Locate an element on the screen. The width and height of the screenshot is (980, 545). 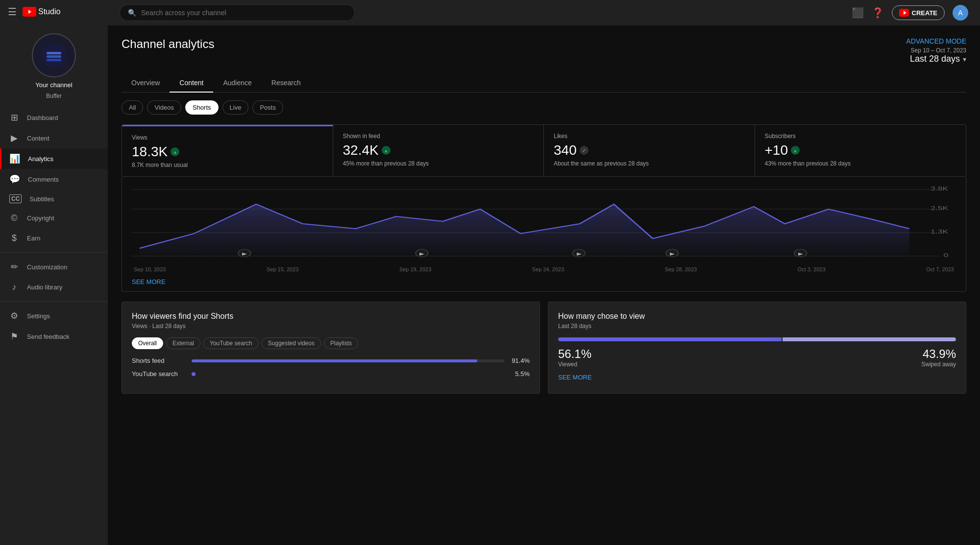
avatar is located at coordinates (54, 55).